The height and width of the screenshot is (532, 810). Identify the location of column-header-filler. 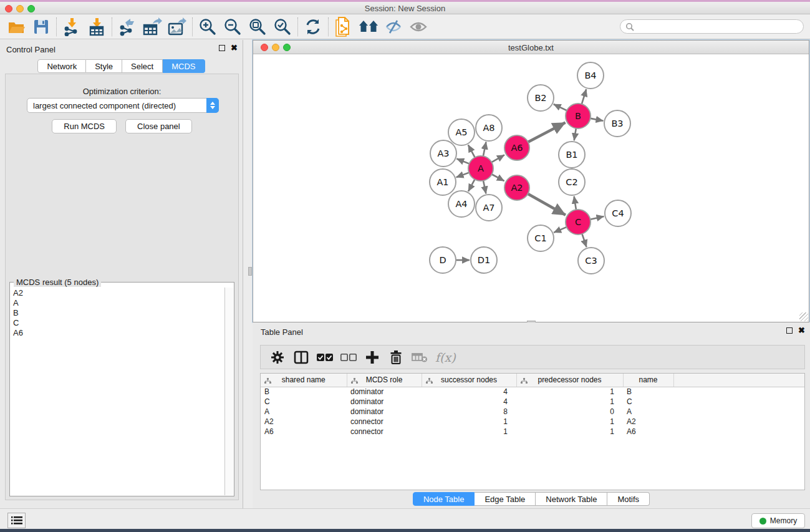
(739, 380).